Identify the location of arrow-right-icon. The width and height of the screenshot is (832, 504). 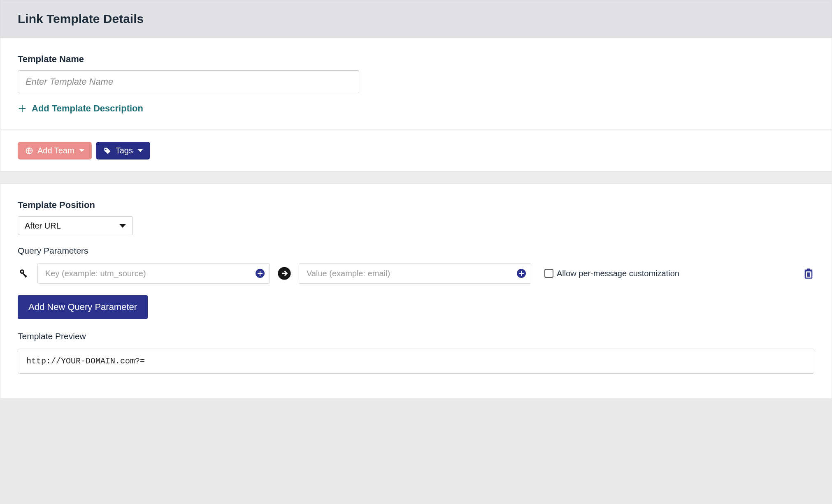
(284, 273).